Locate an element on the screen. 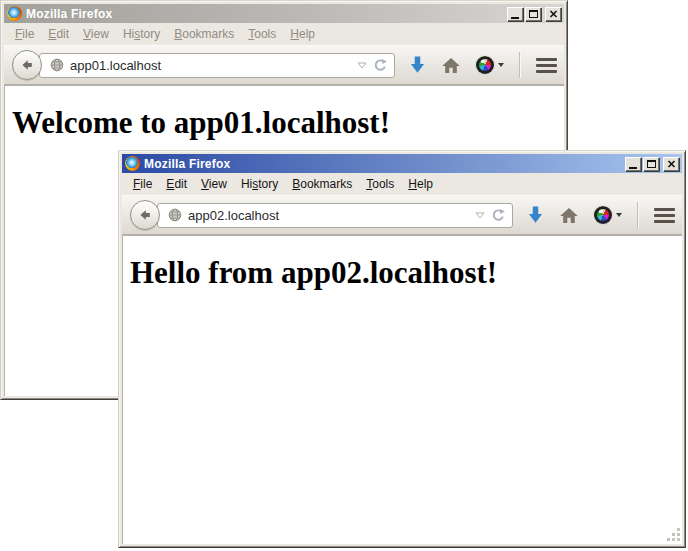 This screenshot has width=688, height=551. url-bar: app02.localhost is located at coordinates (335, 216).